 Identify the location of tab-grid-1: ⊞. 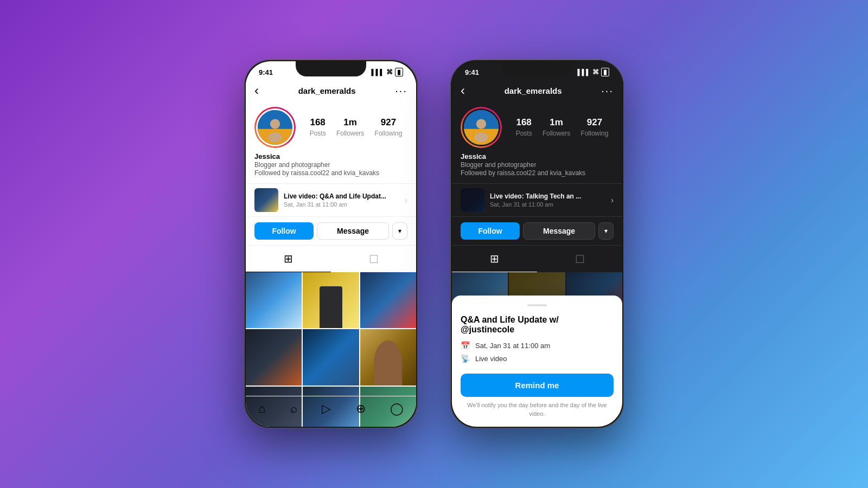
(289, 259).